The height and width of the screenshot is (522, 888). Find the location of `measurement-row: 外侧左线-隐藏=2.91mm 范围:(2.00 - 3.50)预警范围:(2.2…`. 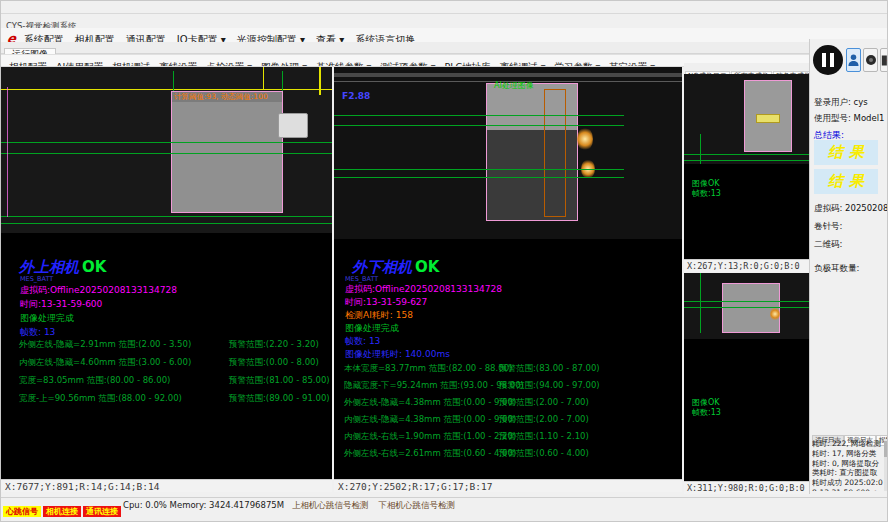

measurement-row: 外侧左线-隐藏=2.91mm 范围:(2.00 - 3.50)预警范围:(2.2… is located at coordinates (166, 346).